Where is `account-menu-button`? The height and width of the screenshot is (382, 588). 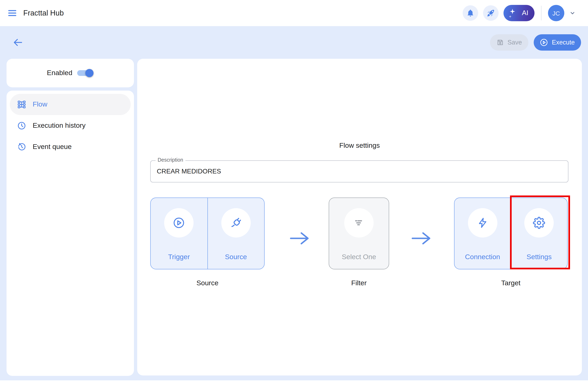
account-menu-button is located at coordinates (572, 13).